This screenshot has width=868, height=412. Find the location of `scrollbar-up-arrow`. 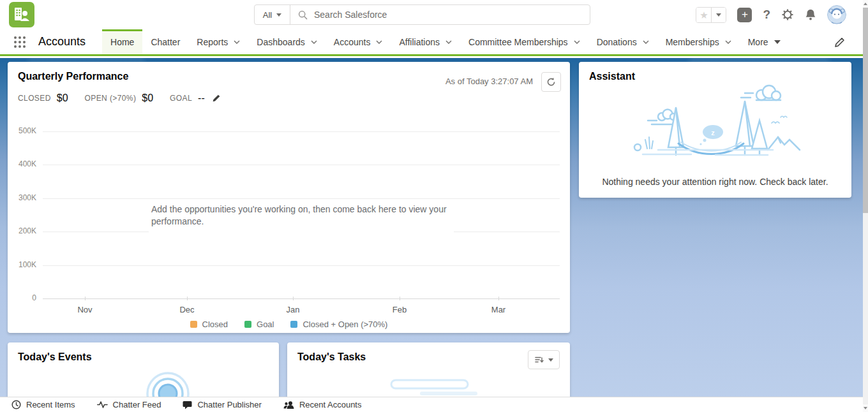

scrollbar-up-arrow is located at coordinates (865, 4).